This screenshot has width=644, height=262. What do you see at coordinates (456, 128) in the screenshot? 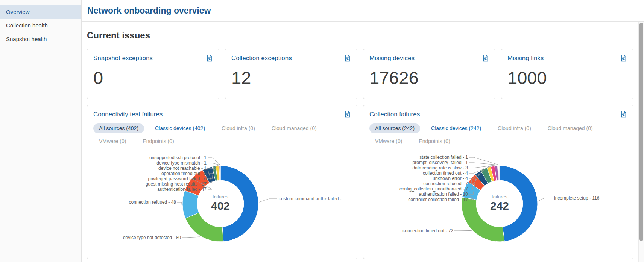
I see `tab-classic-devices: Classic devices (242)` at bounding box center [456, 128].